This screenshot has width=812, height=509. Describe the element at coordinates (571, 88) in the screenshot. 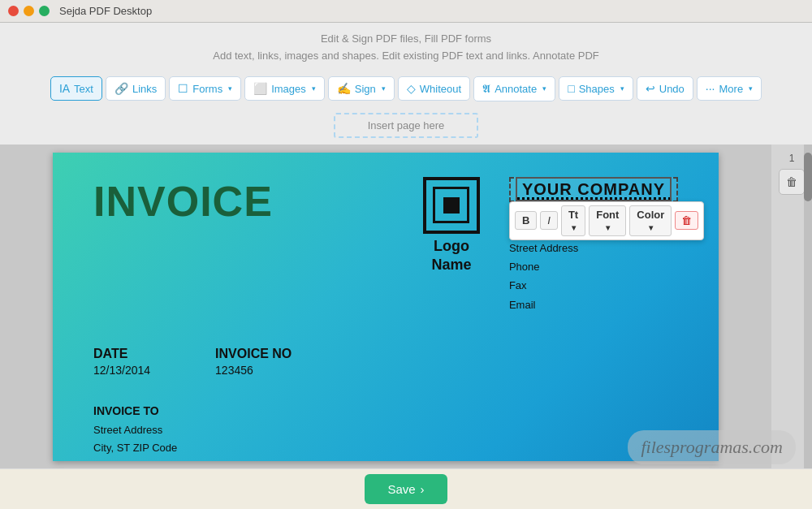

I see `shapes-icon: □` at that location.